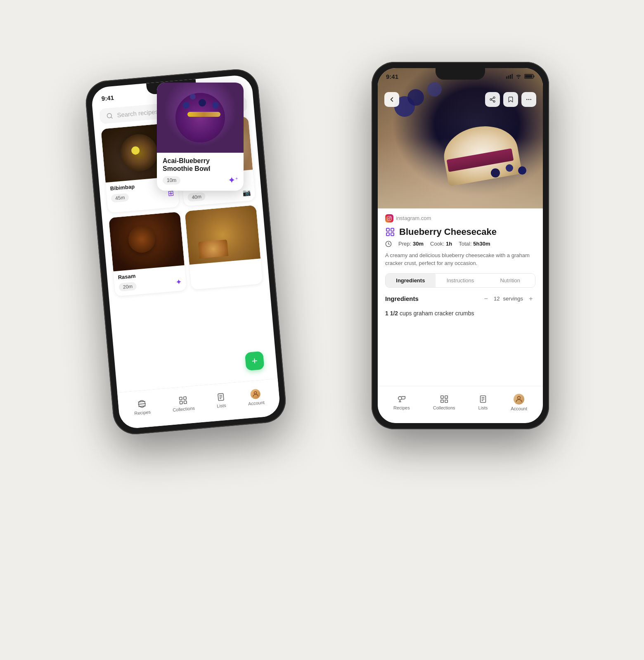 The width and height of the screenshot is (644, 660). I want to click on more-button, so click(529, 99).